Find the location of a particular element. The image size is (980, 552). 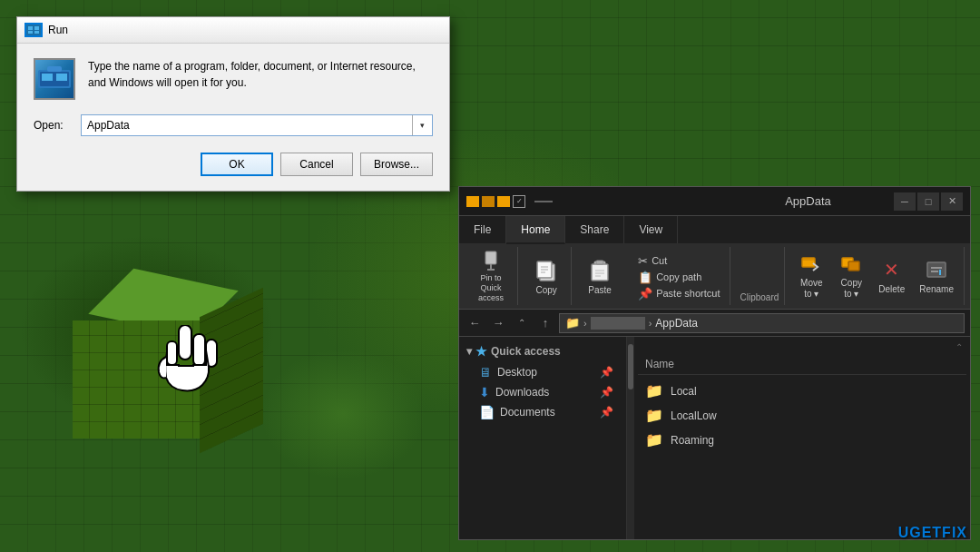

desktop-folder-icon: 🖥 is located at coordinates (485, 372).